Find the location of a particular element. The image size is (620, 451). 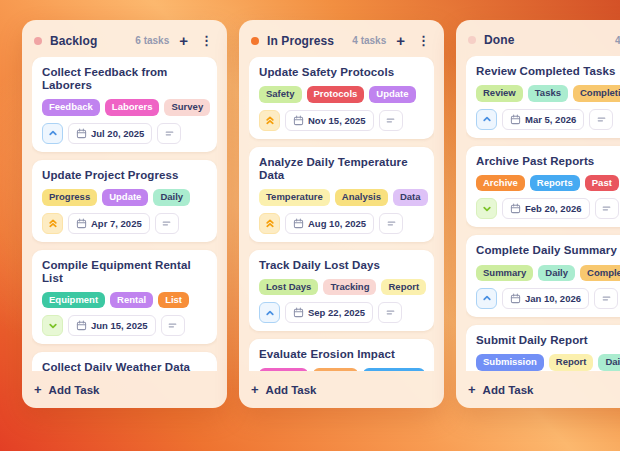

task-title: Analyze Daily Temperature Data is located at coordinates (342, 169).